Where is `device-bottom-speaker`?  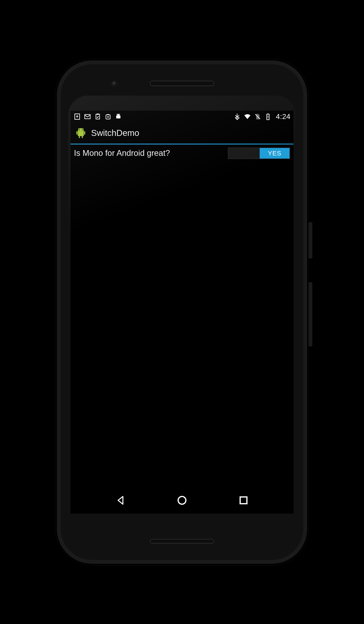
device-bottom-speaker is located at coordinates (182, 541).